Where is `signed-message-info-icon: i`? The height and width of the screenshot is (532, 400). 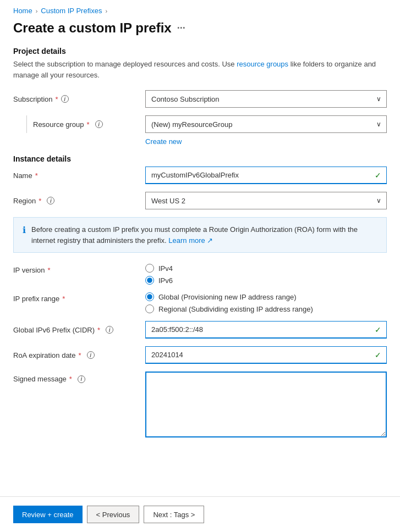 signed-message-info-icon: i is located at coordinates (81, 379).